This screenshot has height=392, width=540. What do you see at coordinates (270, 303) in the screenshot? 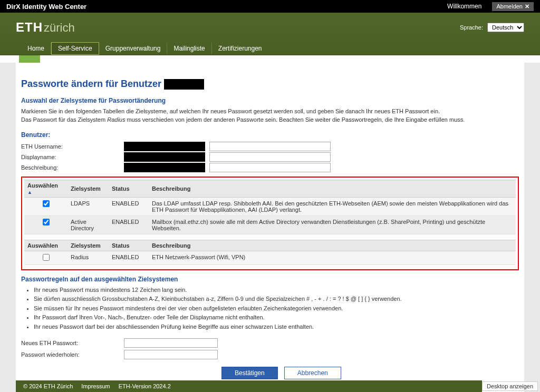
I see `password-rules: Passwortregeln auf den ausgewählten Ziel…` at bounding box center [270, 303].